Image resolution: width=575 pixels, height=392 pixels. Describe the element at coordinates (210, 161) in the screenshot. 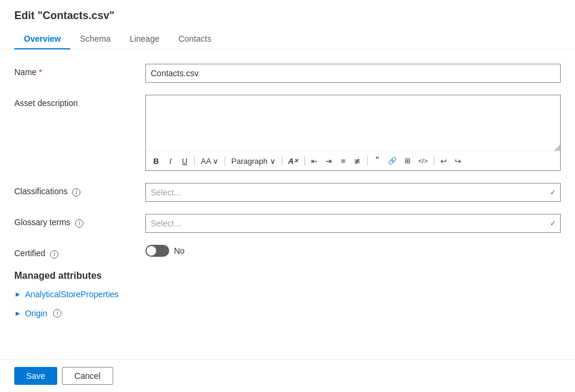

I see `font-size-button: AA ∨` at that location.